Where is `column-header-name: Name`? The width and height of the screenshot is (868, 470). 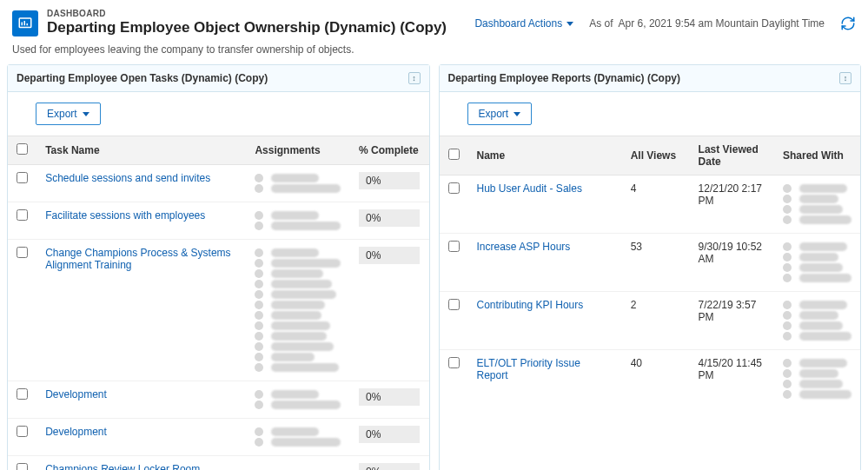
column-header-name: Name is located at coordinates (546, 156).